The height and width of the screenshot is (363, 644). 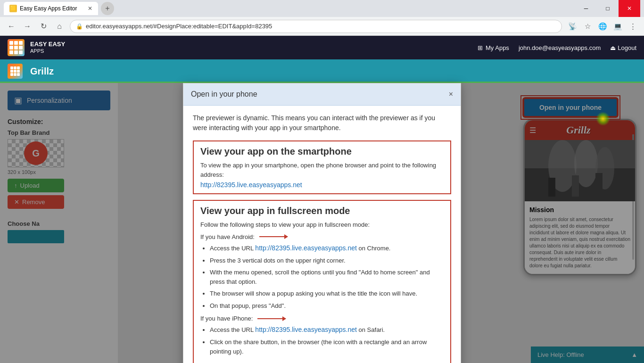 What do you see at coordinates (322, 277) in the screenshot?
I see `android-steps-list: Access the URL http://82395.live.easyeas…` at bounding box center [322, 277].